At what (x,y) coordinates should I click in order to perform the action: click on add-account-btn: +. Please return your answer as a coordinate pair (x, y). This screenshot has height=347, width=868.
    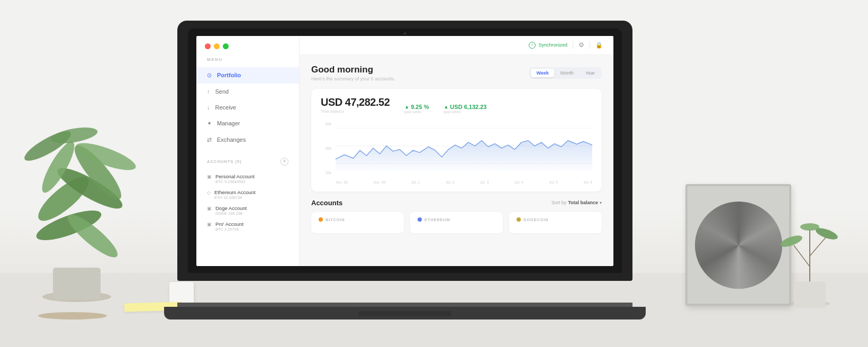
    Looking at the image, I should click on (285, 162).